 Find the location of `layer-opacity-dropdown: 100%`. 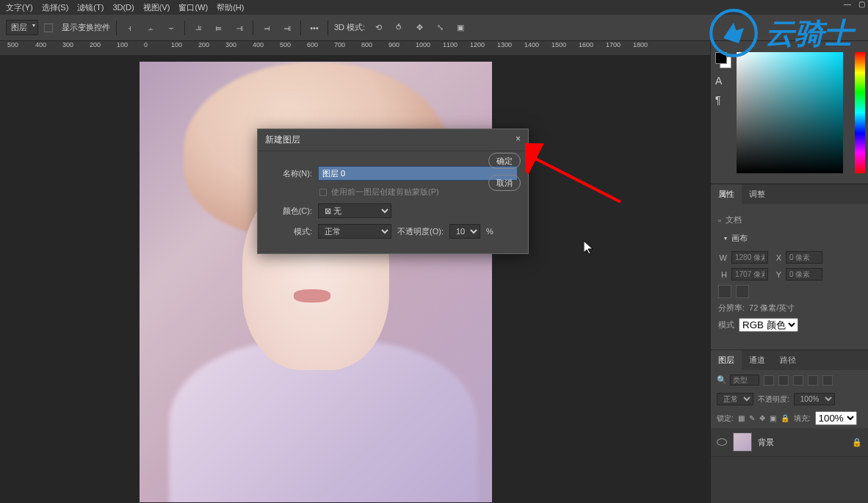

layer-opacity-dropdown: 100% is located at coordinates (814, 399).